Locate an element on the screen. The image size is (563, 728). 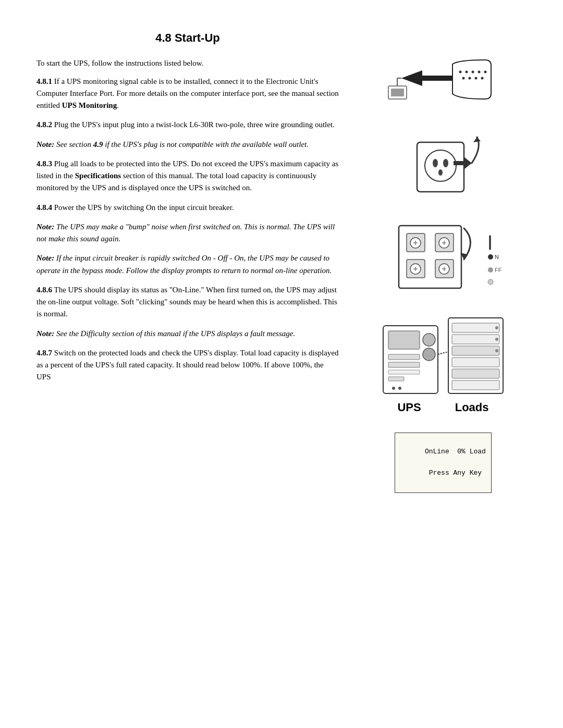
section-487-num: 4.8.7 is located at coordinates (44, 353).